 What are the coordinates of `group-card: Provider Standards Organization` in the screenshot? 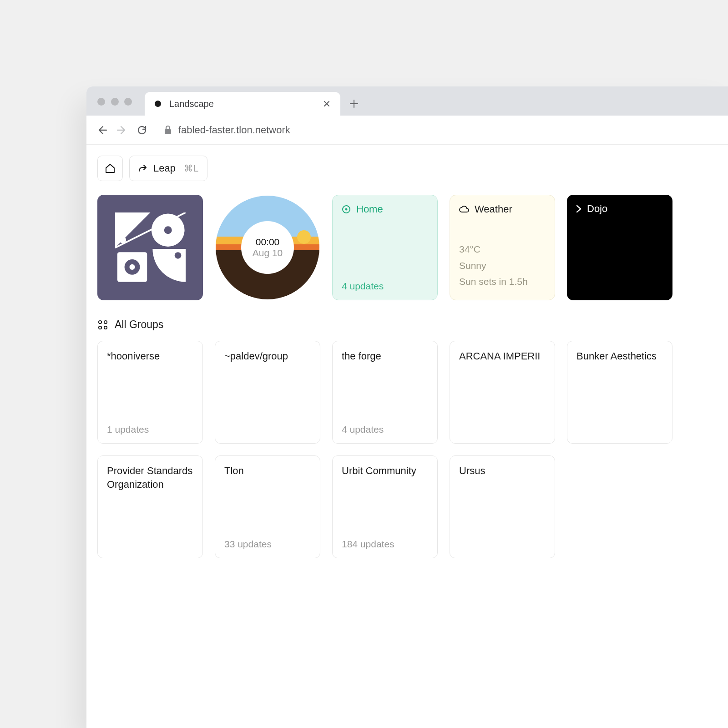 It's located at (150, 507).